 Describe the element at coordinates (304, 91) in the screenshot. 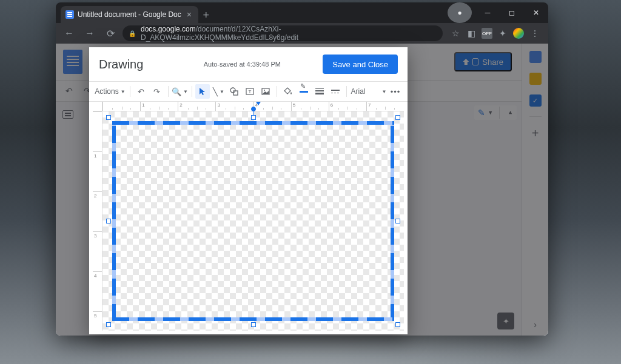

I see `border-color-button` at that location.